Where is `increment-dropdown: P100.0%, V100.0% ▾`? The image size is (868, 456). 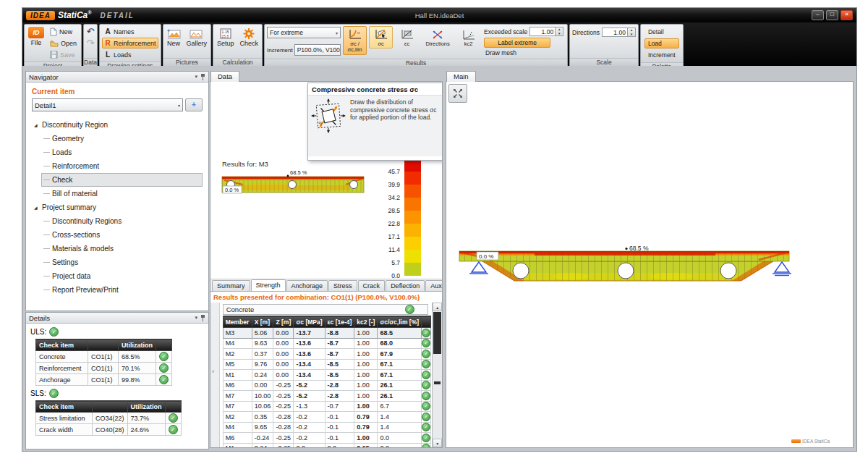
increment-dropdown: P100.0%, V100.0% ▾ is located at coordinates (318, 50).